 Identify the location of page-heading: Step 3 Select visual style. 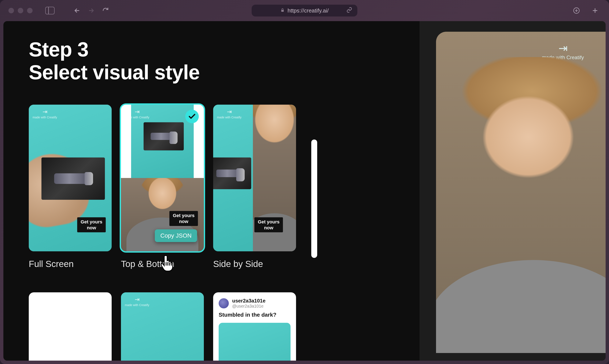
(213, 61).